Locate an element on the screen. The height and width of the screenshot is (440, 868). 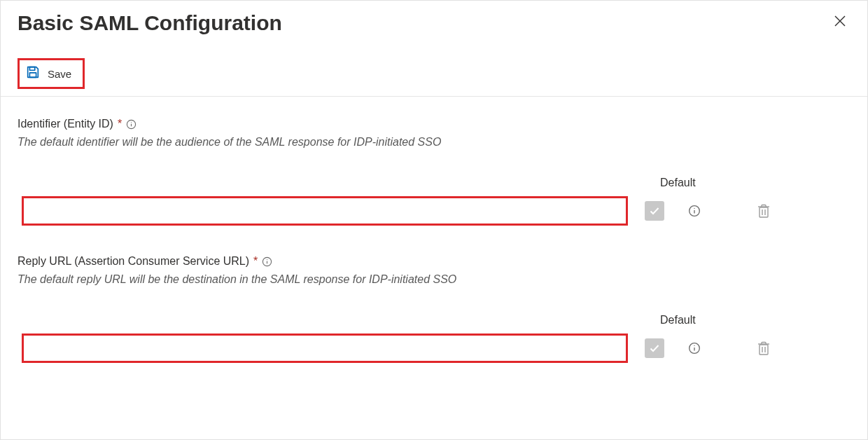
identifier-row-info-button is located at coordinates (694, 211).